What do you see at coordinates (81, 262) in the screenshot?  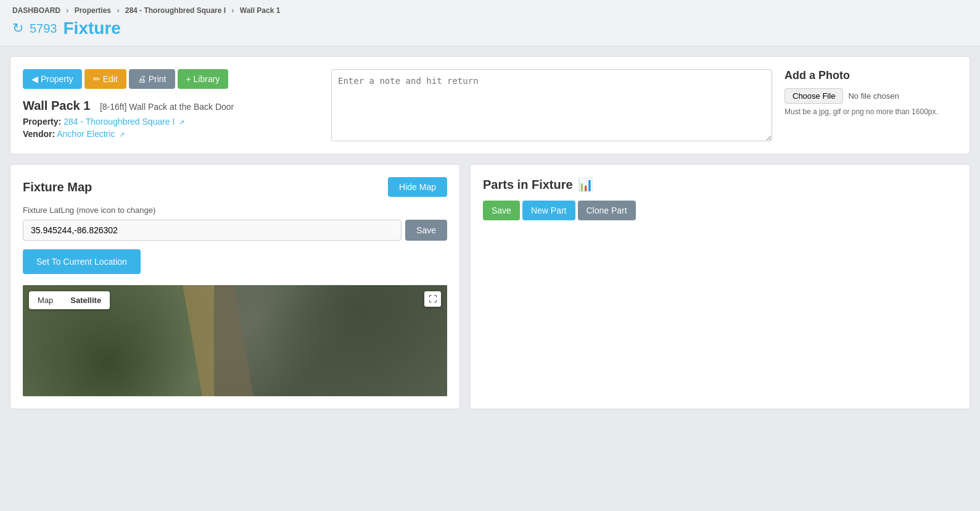 I see `set-location-button: Set To Current Location` at bounding box center [81, 262].